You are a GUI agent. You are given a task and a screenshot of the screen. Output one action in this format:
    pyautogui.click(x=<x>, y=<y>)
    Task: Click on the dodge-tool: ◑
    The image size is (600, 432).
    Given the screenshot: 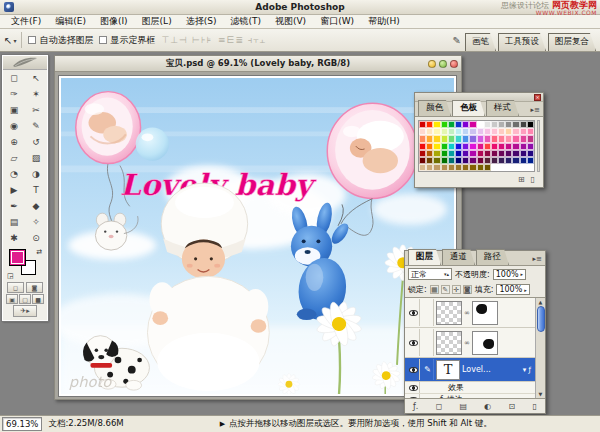 What is the action you would take?
    pyautogui.click(x=36, y=174)
    